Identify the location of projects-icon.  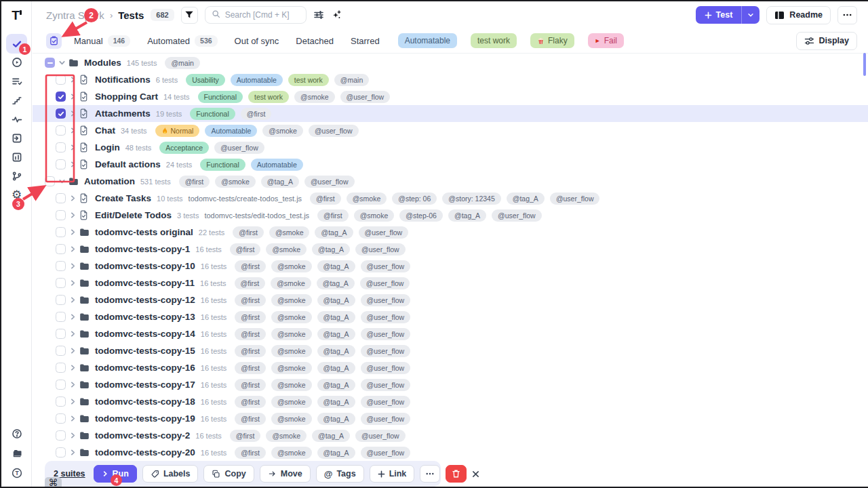
(16, 453).